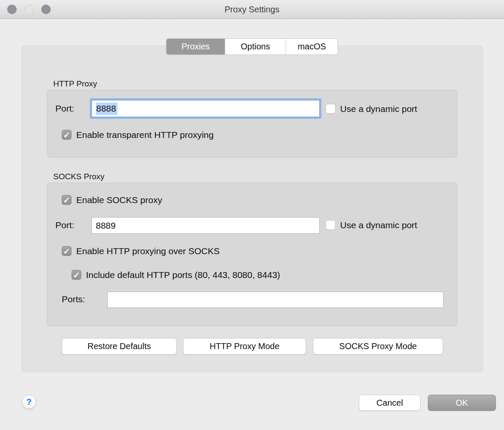 The width and height of the screenshot is (504, 430). I want to click on socks-include-defaults-label: Include default HTTP ports (80, 443, 808…, so click(183, 275).